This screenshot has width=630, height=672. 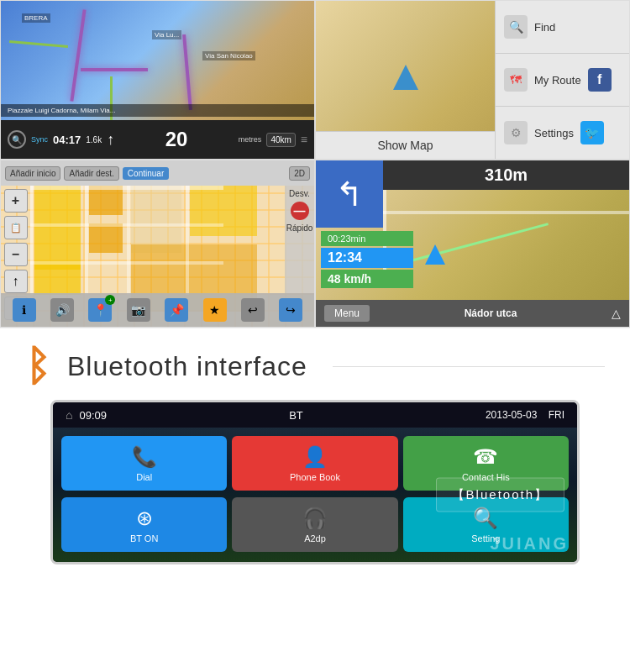 I want to click on bottom-chevron-icon: △, so click(x=617, y=313).